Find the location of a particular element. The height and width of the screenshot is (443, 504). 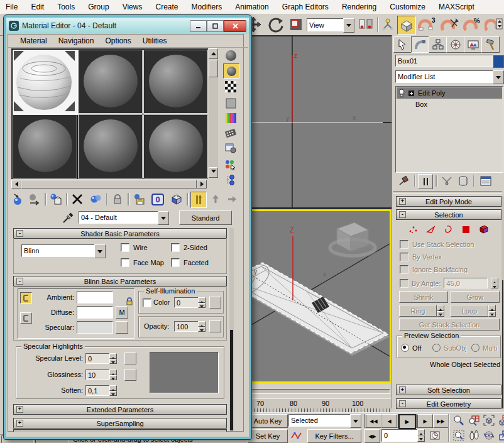

by-angle-checkbox is located at coordinates (404, 283).